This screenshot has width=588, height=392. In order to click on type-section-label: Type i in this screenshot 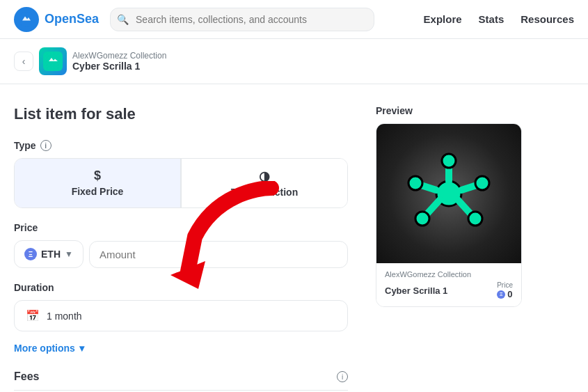, I will do `click(181, 146)`.